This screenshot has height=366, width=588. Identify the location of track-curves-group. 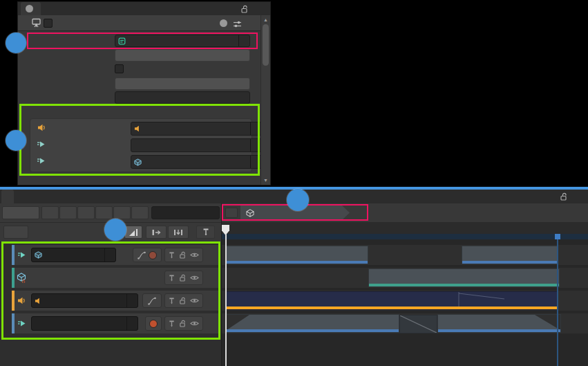
(152, 300).